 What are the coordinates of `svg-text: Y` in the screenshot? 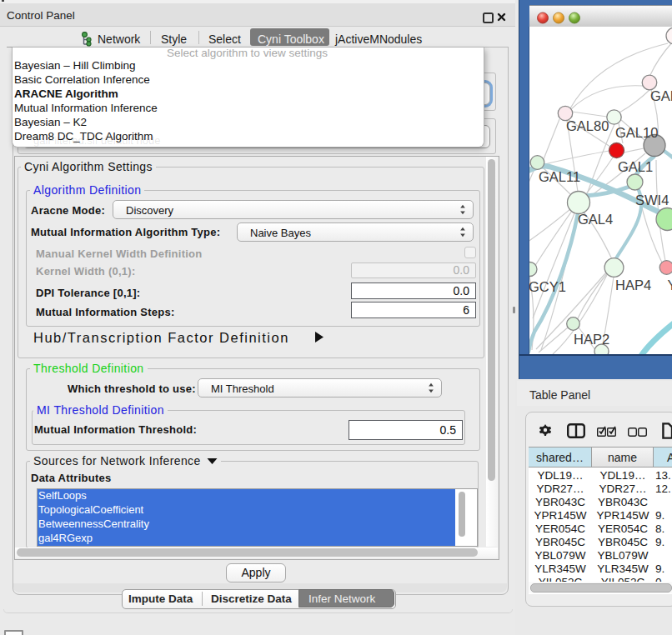 It's located at (670, 285).